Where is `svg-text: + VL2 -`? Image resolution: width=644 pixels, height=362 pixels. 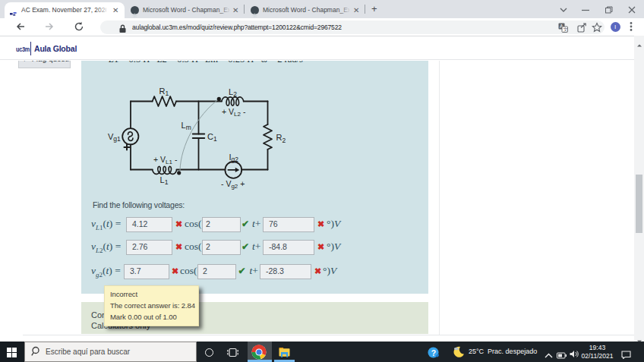
svg-text: + VL2 - is located at coordinates (234, 112).